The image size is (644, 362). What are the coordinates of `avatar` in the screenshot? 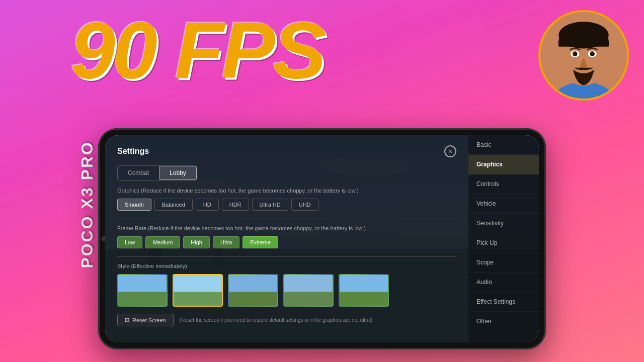 It's located at (584, 55).